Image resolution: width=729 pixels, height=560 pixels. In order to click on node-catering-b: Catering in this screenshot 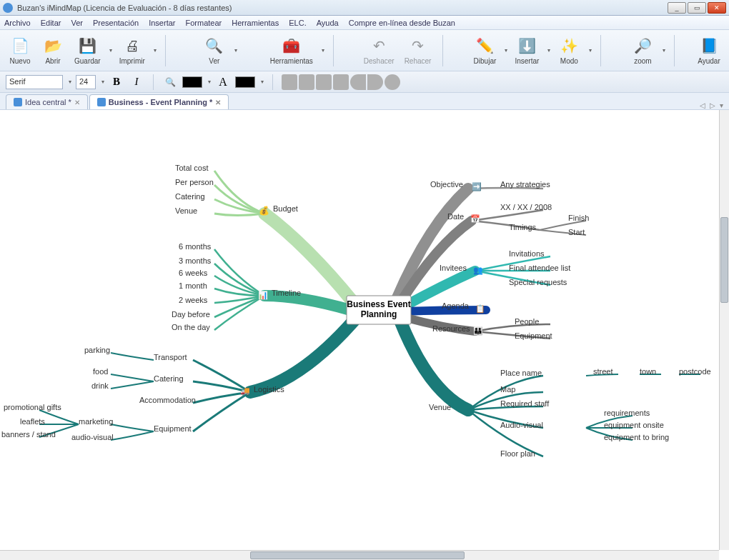, I will do `click(190, 196)`.